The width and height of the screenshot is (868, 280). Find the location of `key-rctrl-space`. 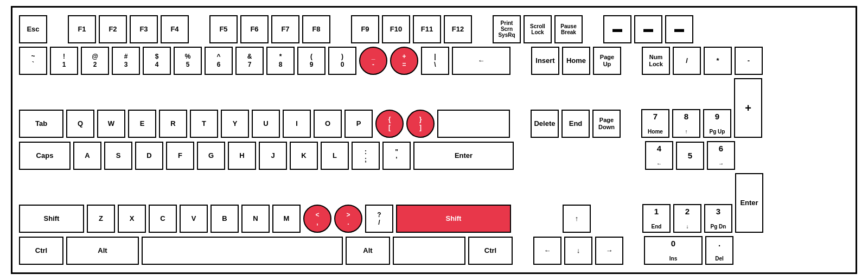

key-rctrl-space is located at coordinates (429, 251).